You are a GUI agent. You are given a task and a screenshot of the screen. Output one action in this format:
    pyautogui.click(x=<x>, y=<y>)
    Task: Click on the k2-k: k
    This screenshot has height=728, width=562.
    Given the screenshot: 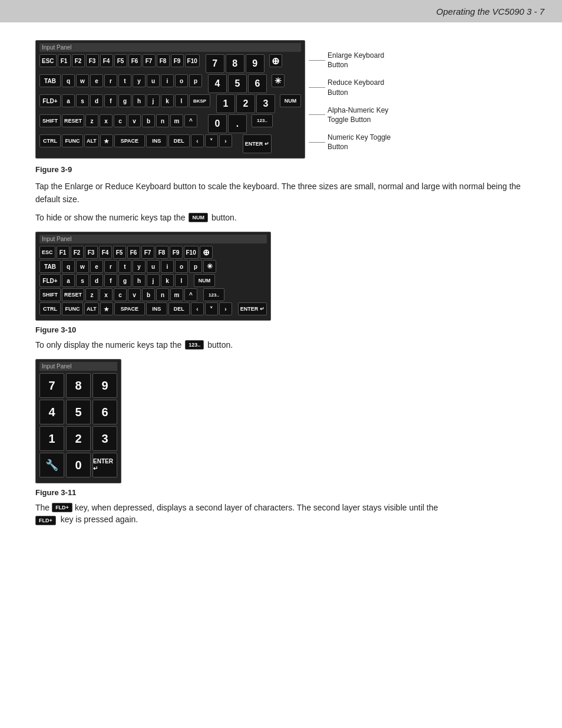 What is the action you would take?
    pyautogui.click(x=167, y=281)
    